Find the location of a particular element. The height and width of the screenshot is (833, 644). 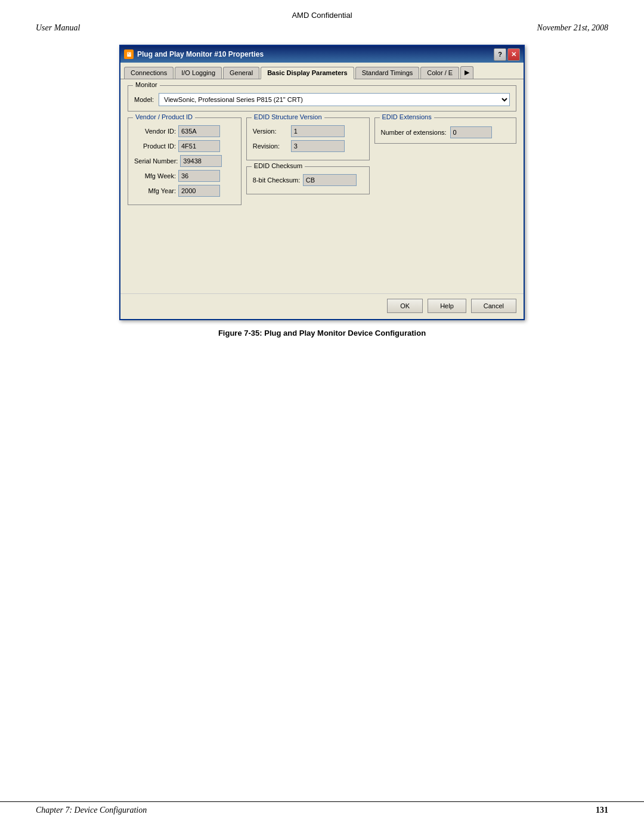

serial-number-label: Serial Number: is located at coordinates (156, 161).